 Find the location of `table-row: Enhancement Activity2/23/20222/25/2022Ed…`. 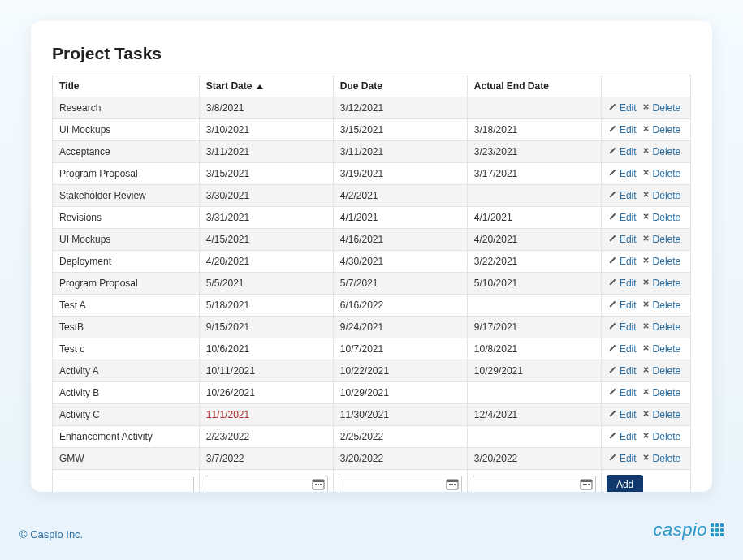

table-row: Enhancement Activity2/23/20222/25/2022Ed… is located at coordinates (372, 437).